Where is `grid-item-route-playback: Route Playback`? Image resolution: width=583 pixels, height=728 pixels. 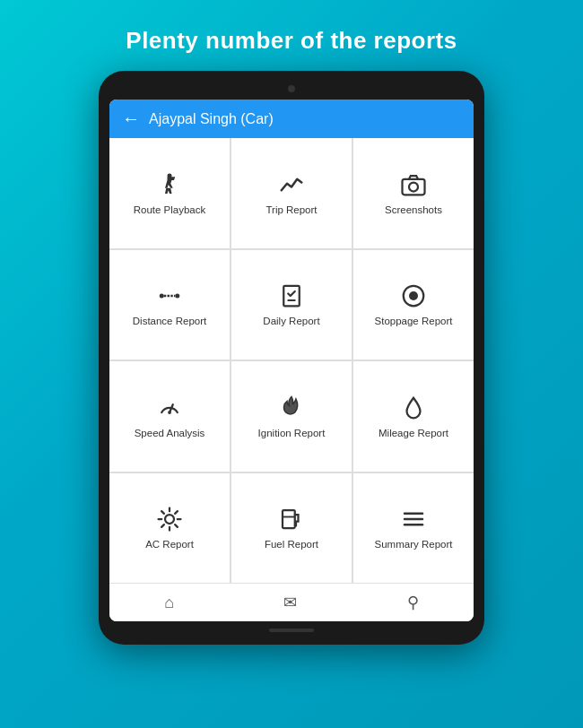
grid-item-route-playback: Route Playback is located at coordinates (170, 194).